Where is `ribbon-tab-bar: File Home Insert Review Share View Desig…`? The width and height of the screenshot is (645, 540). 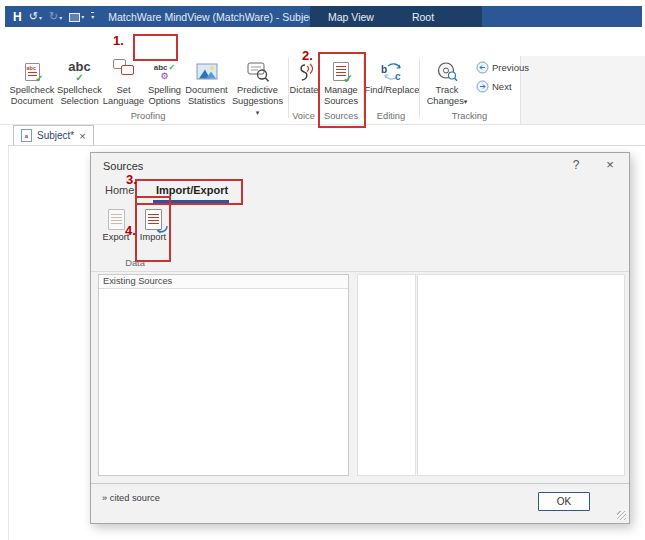 ribbon-tab-bar: File Home Insert Review Share View Desig… is located at coordinates (322, 42).